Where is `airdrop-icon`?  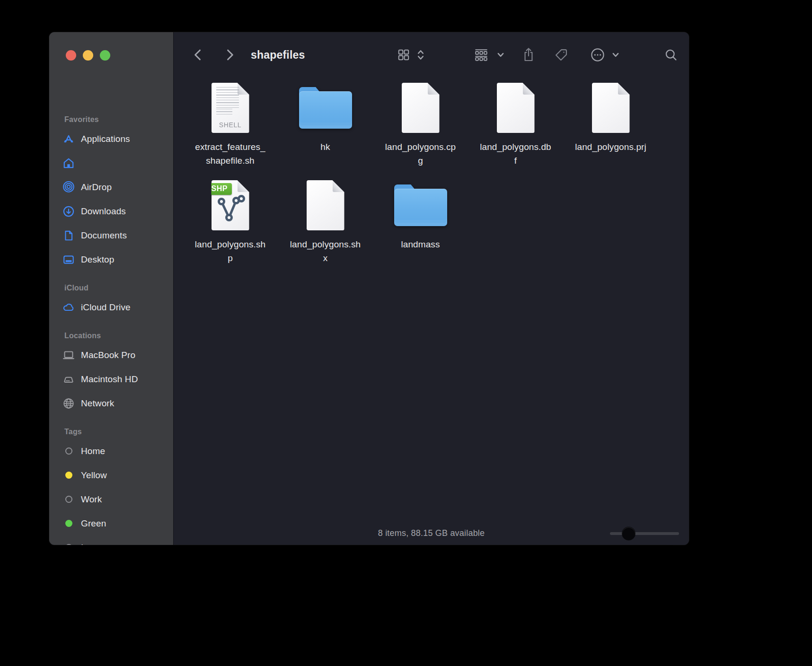 airdrop-icon is located at coordinates (69, 187).